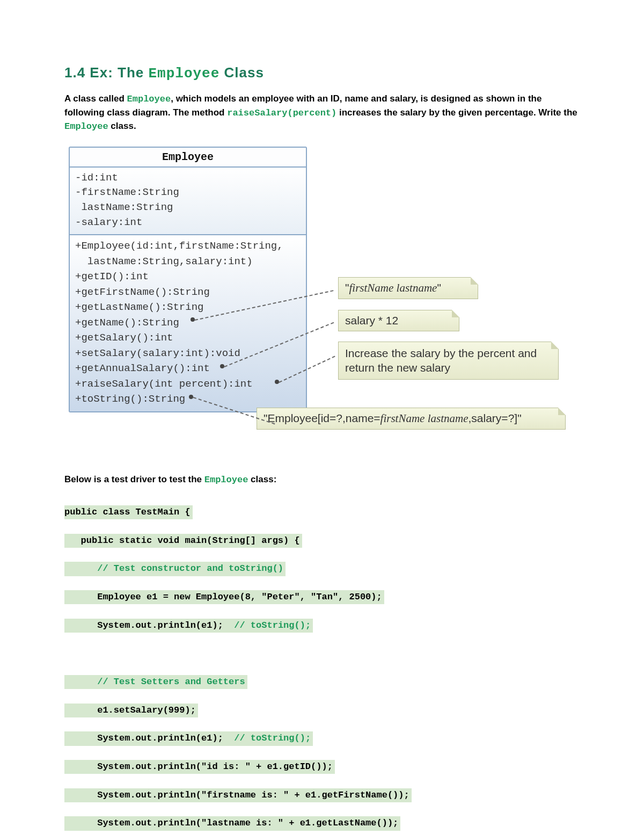 The image size is (644, 834). What do you see at coordinates (86, 127) in the screenshot?
I see `intro-kw3: Employee` at bounding box center [86, 127].